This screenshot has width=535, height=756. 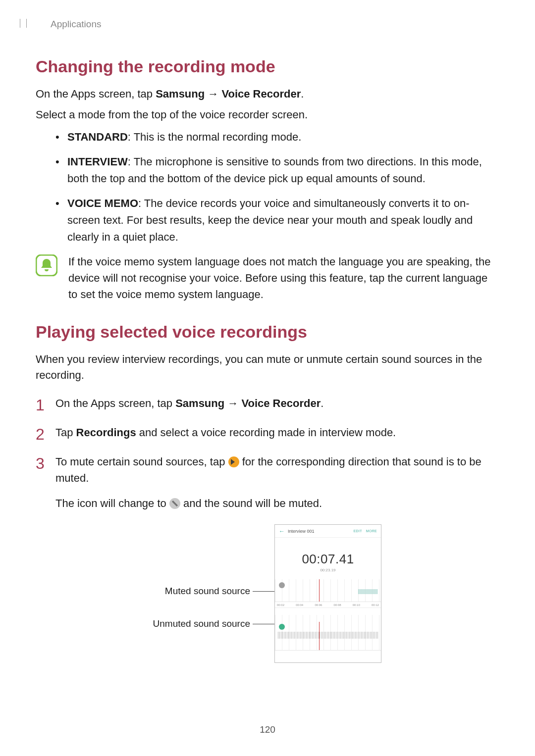 What do you see at coordinates (282, 627) in the screenshot?
I see `unmuted-source-icon` at bounding box center [282, 627].